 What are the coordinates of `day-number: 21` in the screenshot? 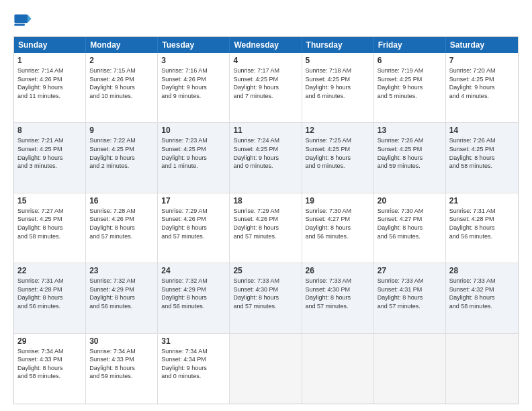 It's located at (482, 201).